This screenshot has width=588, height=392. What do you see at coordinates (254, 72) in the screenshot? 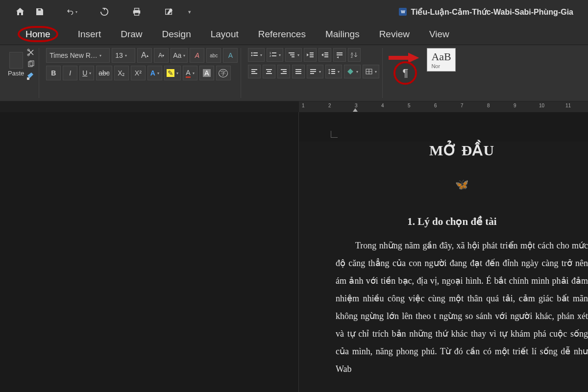
I see `align-left-button` at bounding box center [254, 72].